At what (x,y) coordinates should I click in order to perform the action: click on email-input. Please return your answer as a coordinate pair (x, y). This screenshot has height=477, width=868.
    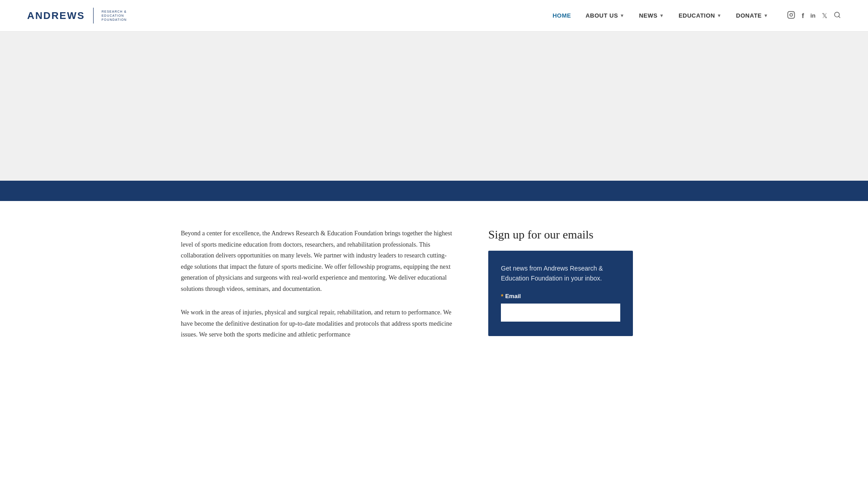
    Looking at the image, I should click on (561, 313).